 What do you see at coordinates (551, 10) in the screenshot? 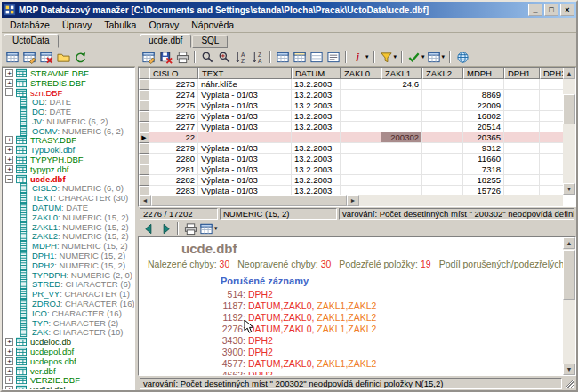
I see `maximize-button: □` at bounding box center [551, 10].